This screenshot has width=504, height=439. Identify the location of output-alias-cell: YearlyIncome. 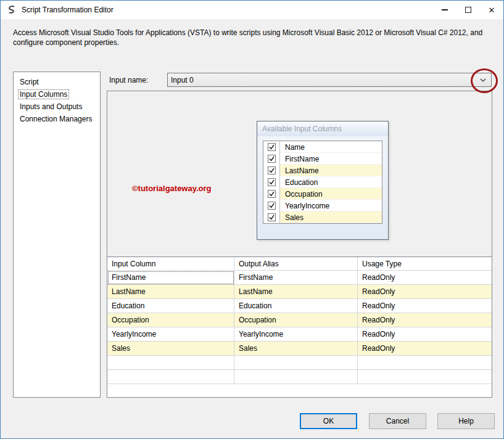
(296, 334).